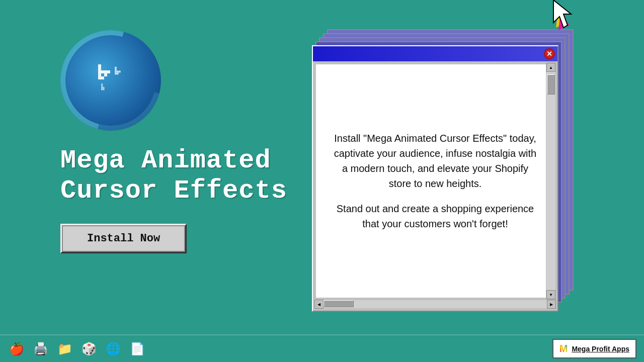  What do you see at coordinates (65, 349) in the screenshot?
I see `taskbar-folder-icon: 📁` at bounding box center [65, 349].